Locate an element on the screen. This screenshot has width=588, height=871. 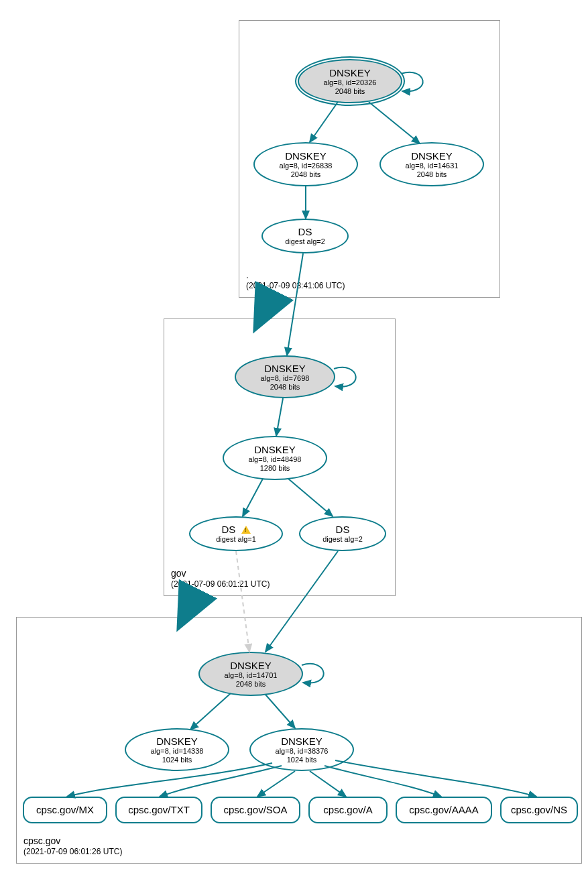
gov-ds-alg1: DS digest alg=1 is located at coordinates (236, 534).